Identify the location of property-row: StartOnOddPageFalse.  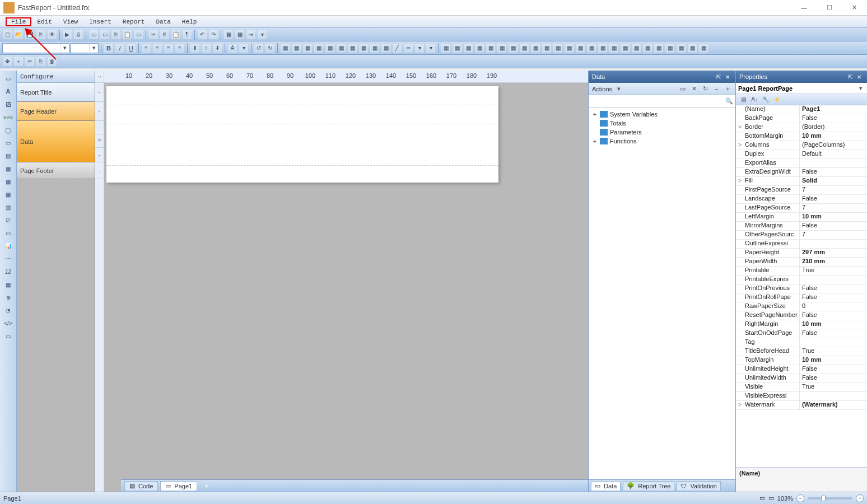
(801, 334).